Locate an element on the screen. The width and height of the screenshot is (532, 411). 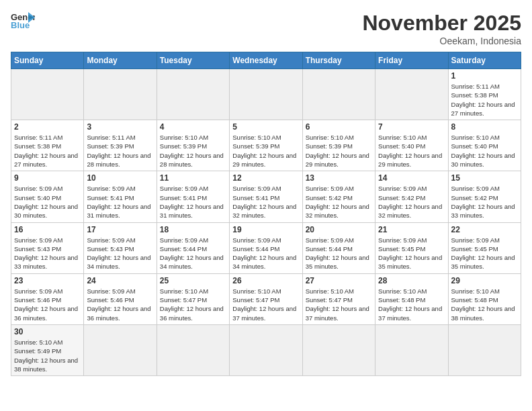
day-number: 5 is located at coordinates (266, 127).